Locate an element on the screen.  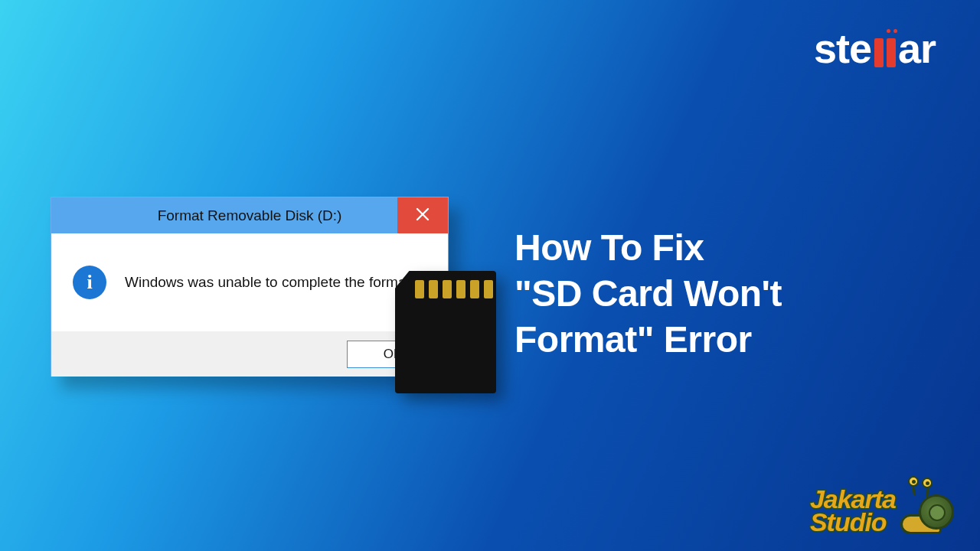
dialog-footer: OK is located at coordinates (250, 354).